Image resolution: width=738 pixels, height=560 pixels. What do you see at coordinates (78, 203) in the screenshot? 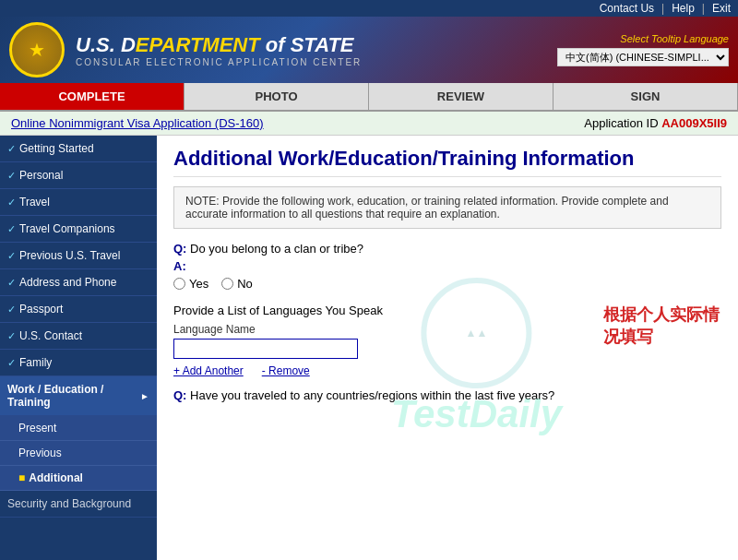
I see `sidebar-item-travel: ✓ Travel` at bounding box center [78, 203].